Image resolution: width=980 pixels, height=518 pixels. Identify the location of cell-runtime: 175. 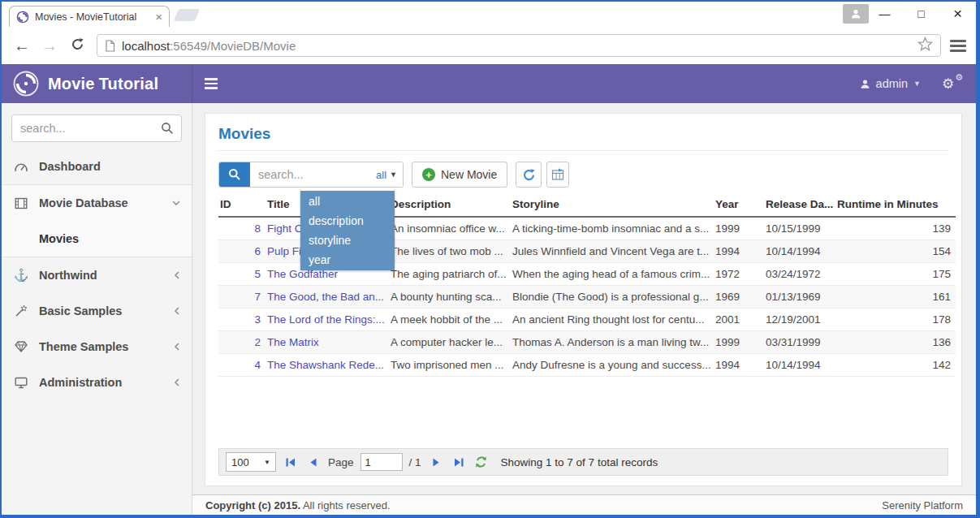
(896, 274).